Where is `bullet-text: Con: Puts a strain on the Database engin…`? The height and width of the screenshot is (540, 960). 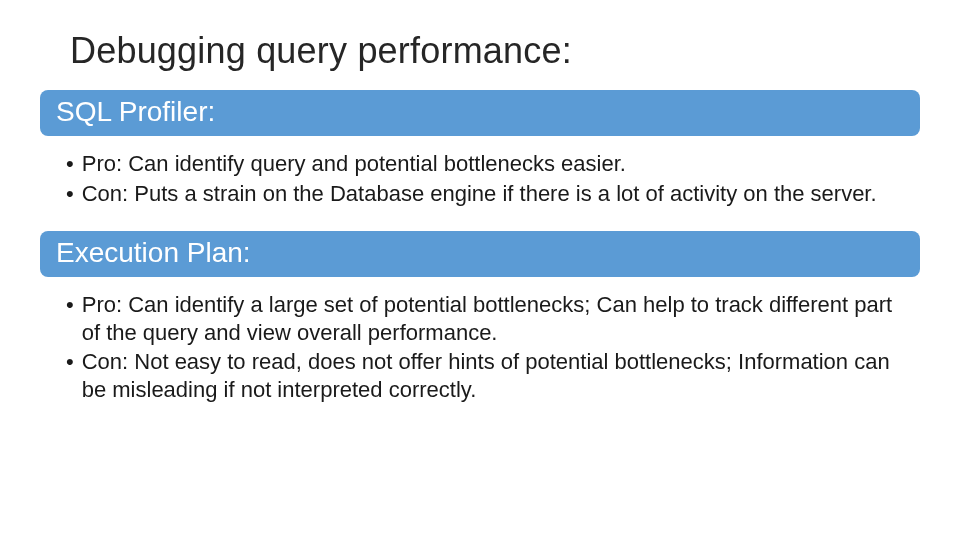 bullet-text: Con: Puts a strain on the Database engin… is located at coordinates (493, 194).